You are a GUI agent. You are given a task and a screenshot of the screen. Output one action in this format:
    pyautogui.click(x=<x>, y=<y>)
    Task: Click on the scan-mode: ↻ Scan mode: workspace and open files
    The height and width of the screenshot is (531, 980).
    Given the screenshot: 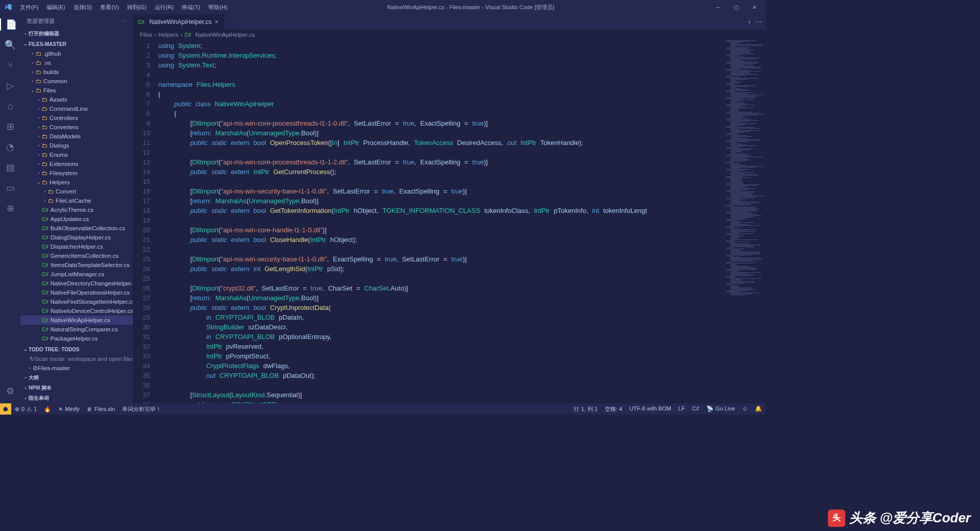 What is the action you would take?
    pyautogui.click(x=77, y=359)
    